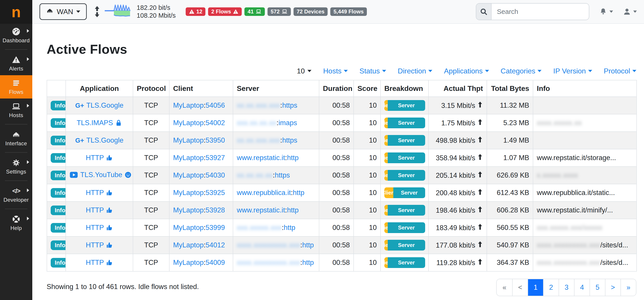  Describe the element at coordinates (264, 193) in the screenshot. I see `server-host-link: www.repubblica.it` at that location.